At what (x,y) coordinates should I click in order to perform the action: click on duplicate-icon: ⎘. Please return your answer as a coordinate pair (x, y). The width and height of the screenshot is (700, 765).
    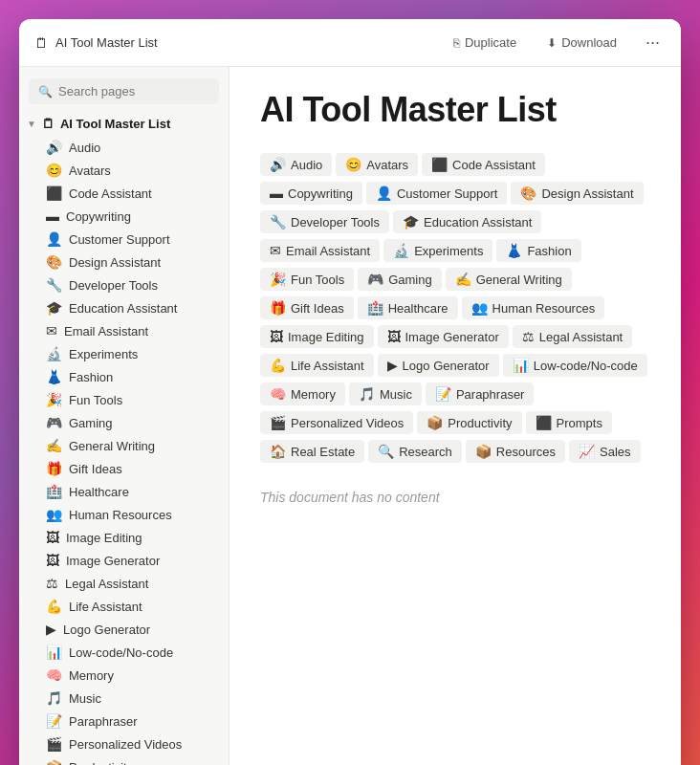
    Looking at the image, I should click on (457, 43).